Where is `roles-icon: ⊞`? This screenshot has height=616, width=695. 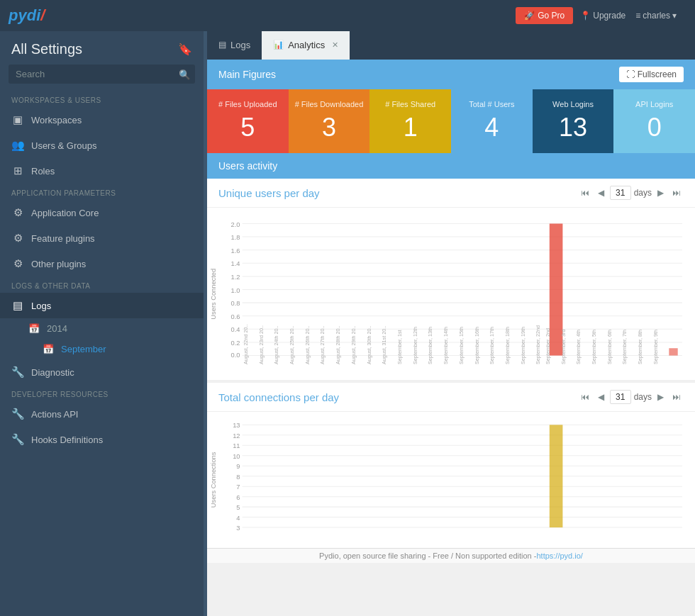
roles-icon: ⊞ is located at coordinates (18, 171).